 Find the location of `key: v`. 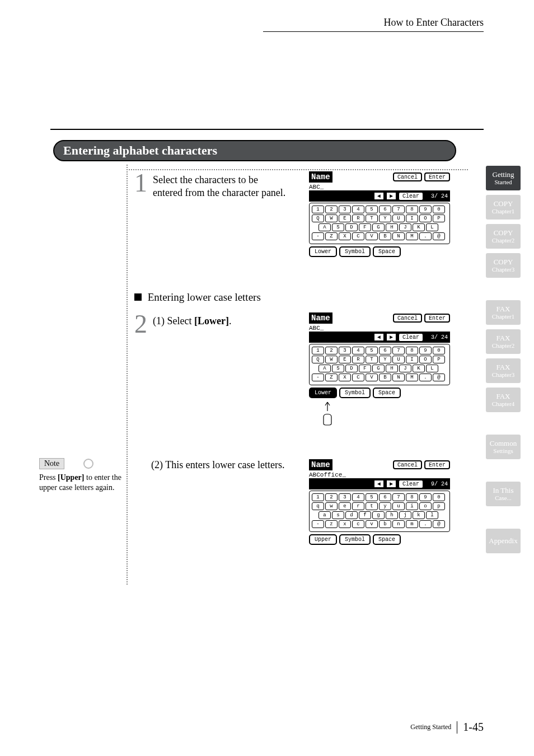

key: v is located at coordinates (372, 524).